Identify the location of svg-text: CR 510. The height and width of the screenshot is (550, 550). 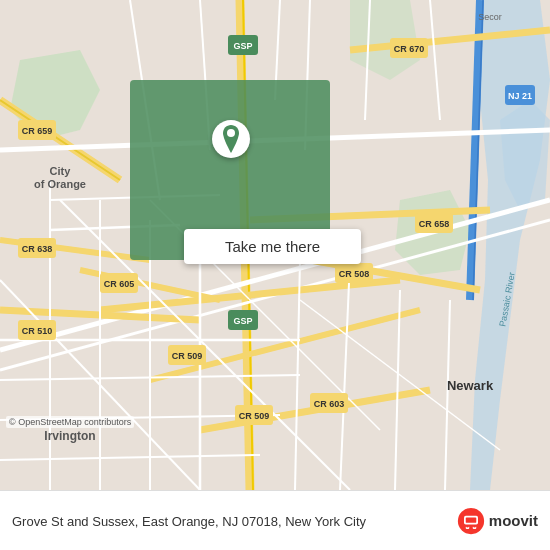
(38, 331).